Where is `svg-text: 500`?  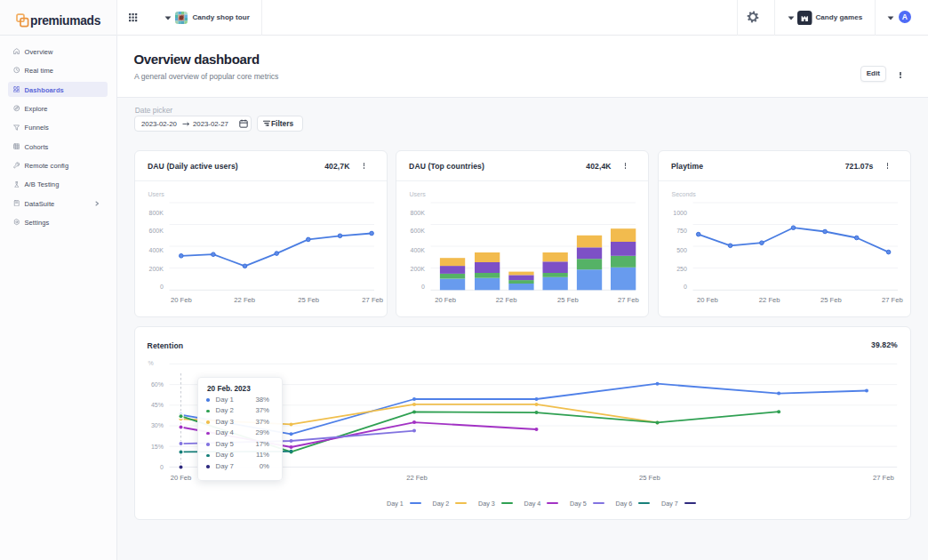
svg-text: 500 is located at coordinates (682, 251).